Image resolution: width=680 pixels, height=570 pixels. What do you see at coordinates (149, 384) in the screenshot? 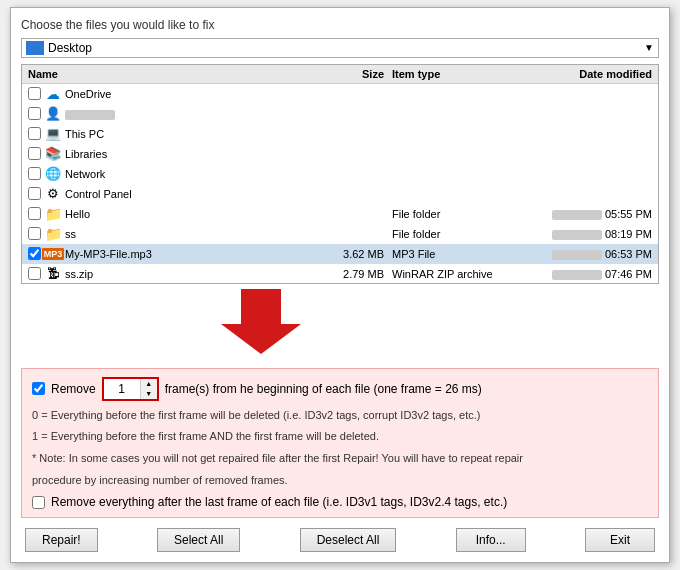
I see `spinner-up-button: ▲` at bounding box center [149, 384].